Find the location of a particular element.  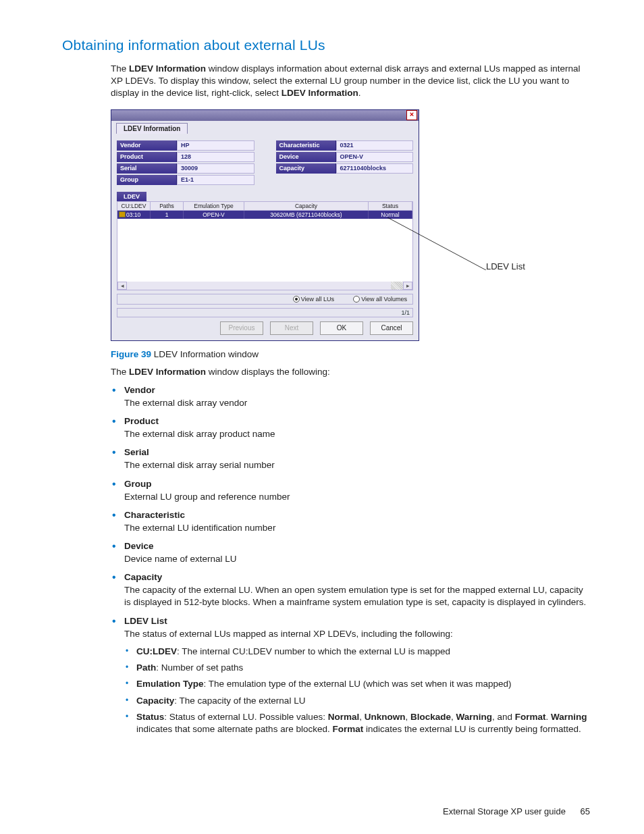

definition-item-ldev-list: LDEV ListThe status of external LUs mapp… is located at coordinates (350, 676).